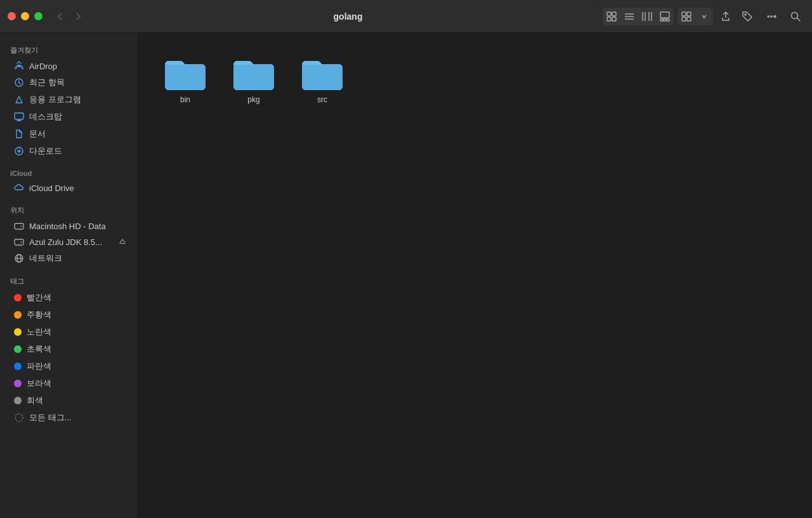 The height and width of the screenshot is (518, 812). I want to click on folder-pkg-icon, so click(254, 72).